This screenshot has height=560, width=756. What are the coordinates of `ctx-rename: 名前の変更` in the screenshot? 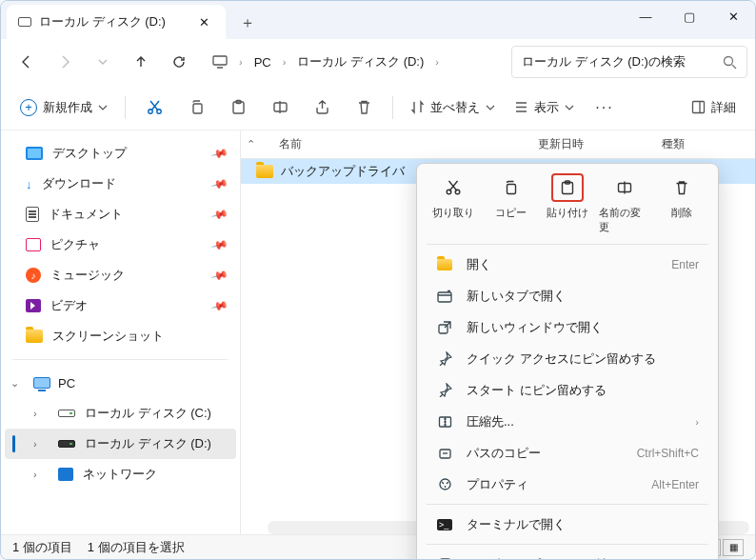 It's located at (625, 204).